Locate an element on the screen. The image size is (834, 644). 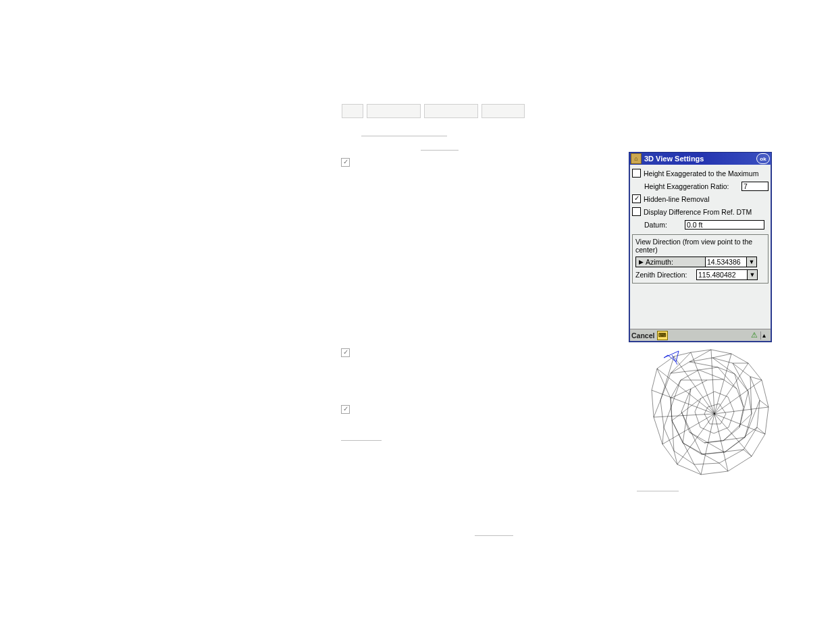
cancel-button: Cancel is located at coordinates (643, 336).